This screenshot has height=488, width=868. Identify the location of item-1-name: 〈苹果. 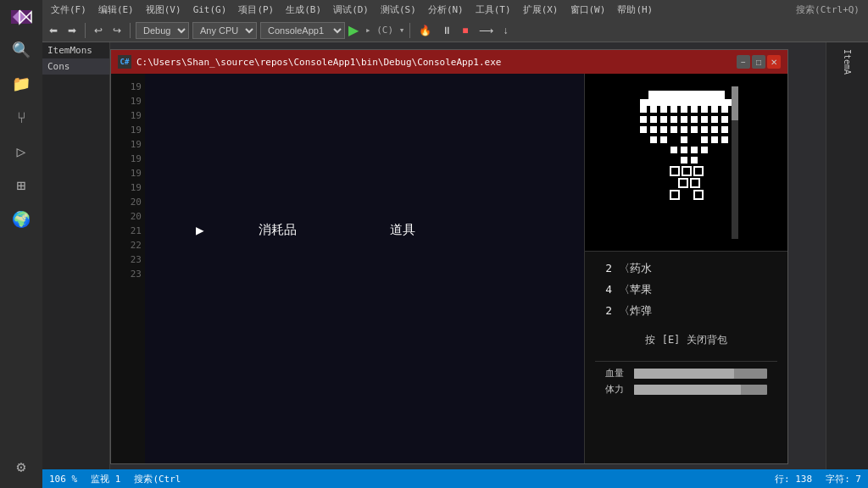
(636, 290).